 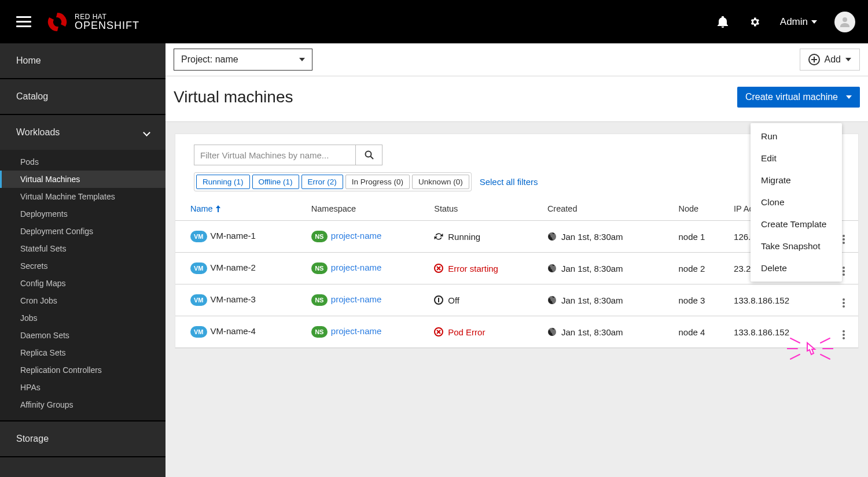 I want to click on filter-chip-3: In Progress (0), so click(x=377, y=182).